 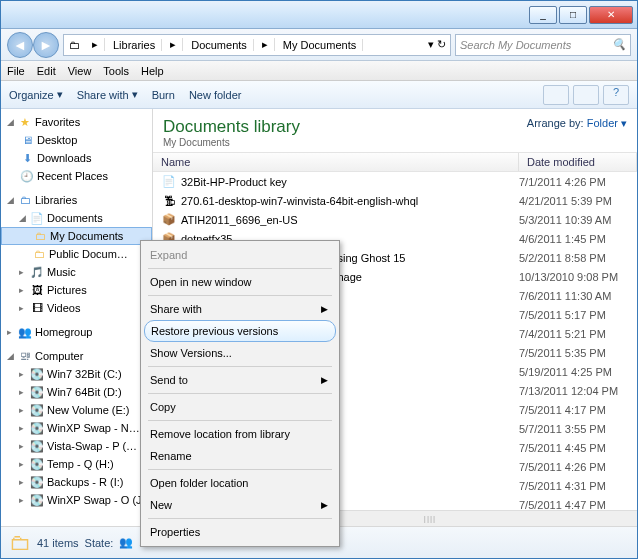 What do you see at coordinates (578, 239) in the screenshot?
I see `file-date: 4/6/2011 1:45 PM` at bounding box center [578, 239].